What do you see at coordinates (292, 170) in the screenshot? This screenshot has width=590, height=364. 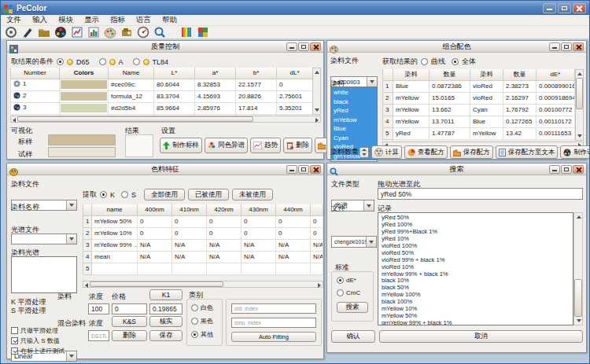 I see `colorant-minimize-button` at bounding box center [292, 170].